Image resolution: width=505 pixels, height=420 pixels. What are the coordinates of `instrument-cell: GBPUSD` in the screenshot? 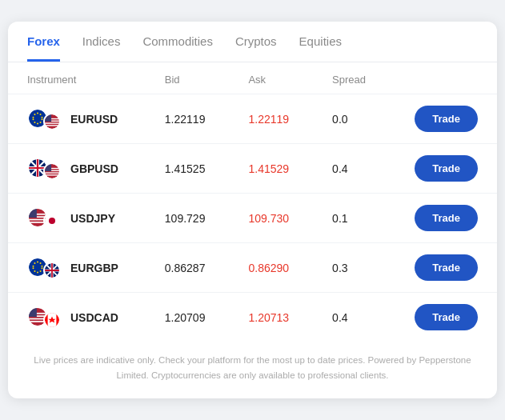 It's located at (77, 169).